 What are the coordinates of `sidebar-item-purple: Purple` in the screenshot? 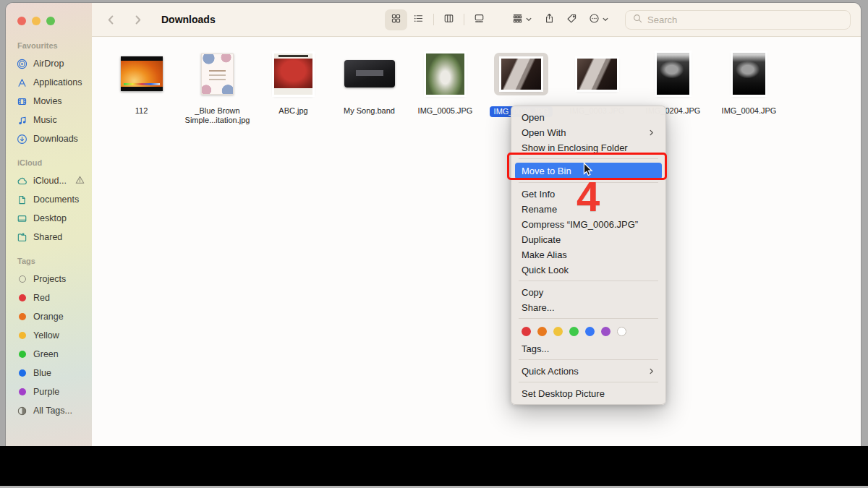 It's located at (54, 392).